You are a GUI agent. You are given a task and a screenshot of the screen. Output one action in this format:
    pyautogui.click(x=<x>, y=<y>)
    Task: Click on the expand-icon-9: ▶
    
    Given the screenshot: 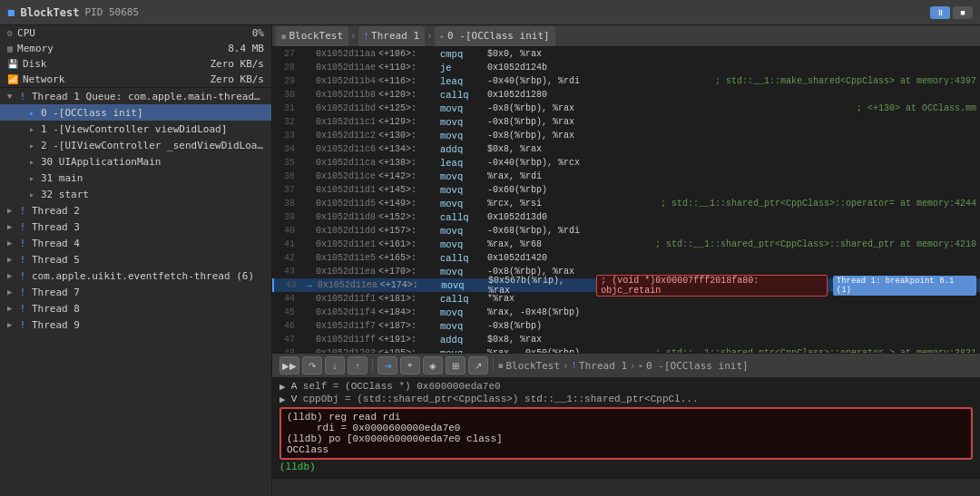 What is the action you would take?
    pyautogui.click(x=12, y=325)
    